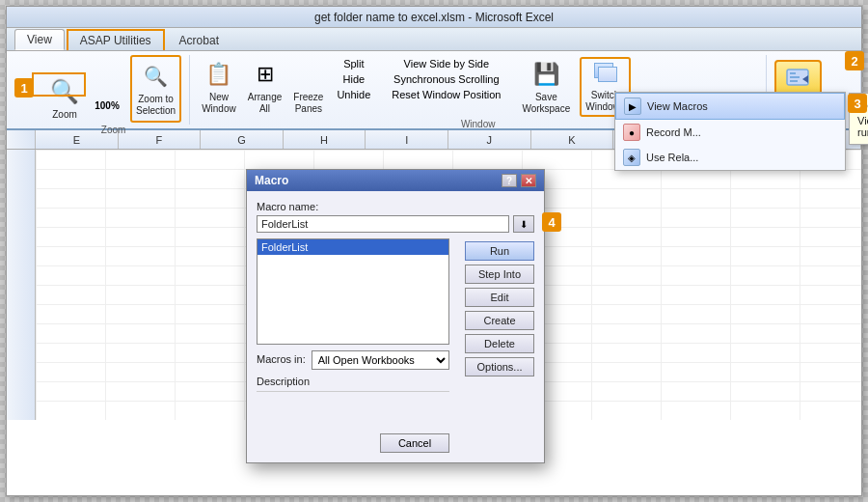  Describe the element at coordinates (606, 74) in the screenshot. I see `switch-windows-icon` at that location.